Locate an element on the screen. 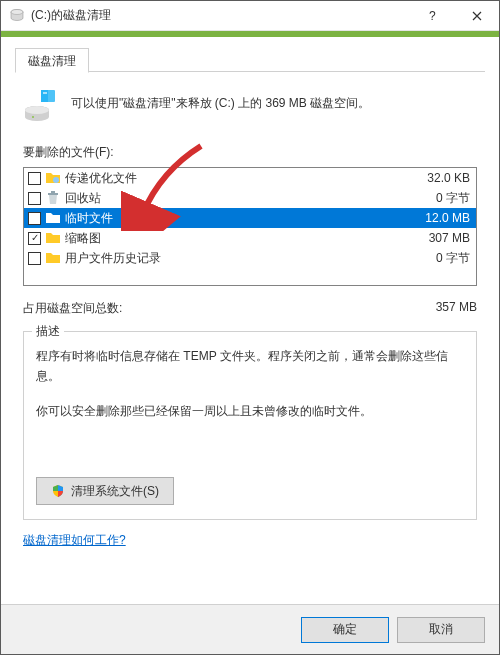 This screenshot has height=655, width=500. files-label: 要删除的文件(F): is located at coordinates (250, 152).